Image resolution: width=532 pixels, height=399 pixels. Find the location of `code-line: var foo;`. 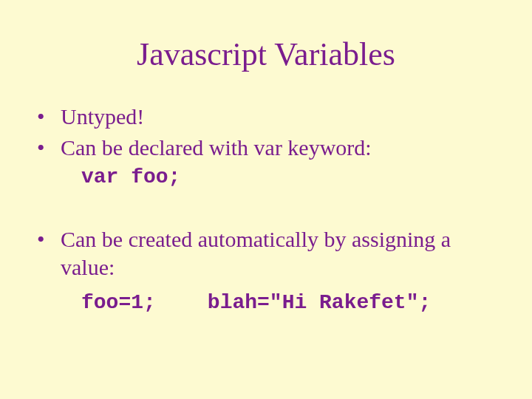

code-line: var foo; is located at coordinates (292, 177).